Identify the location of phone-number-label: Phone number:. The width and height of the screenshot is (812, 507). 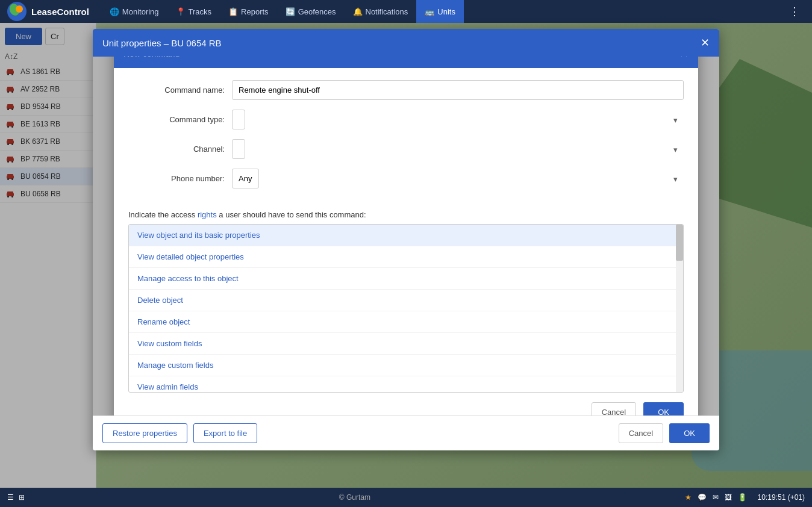
(176, 178).